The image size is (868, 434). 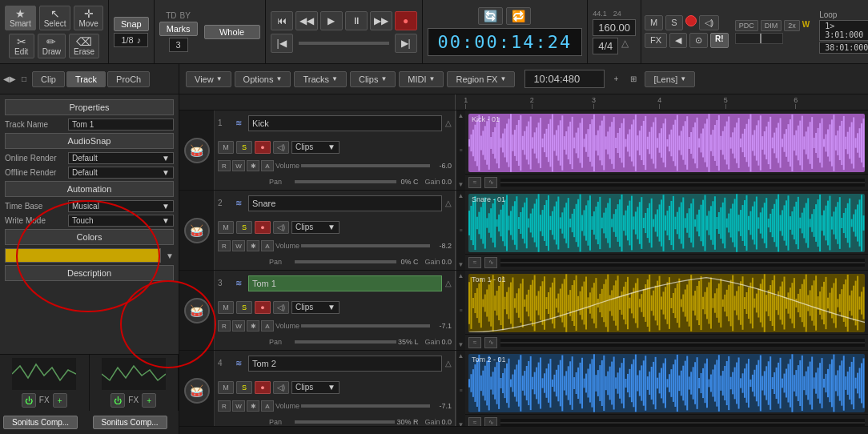 I want to click on lens-btn: [Lens] ▼, so click(x=669, y=79).